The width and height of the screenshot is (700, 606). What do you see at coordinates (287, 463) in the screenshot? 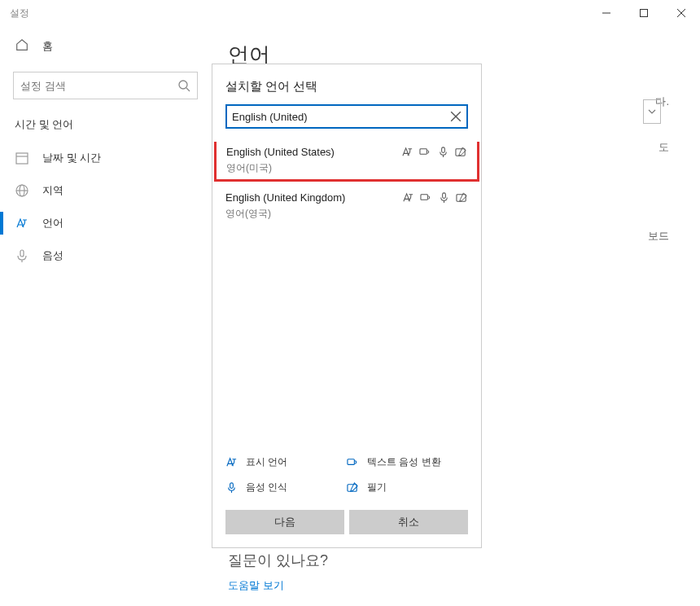
I see `legend-display-language: 표시 언어` at bounding box center [287, 463].